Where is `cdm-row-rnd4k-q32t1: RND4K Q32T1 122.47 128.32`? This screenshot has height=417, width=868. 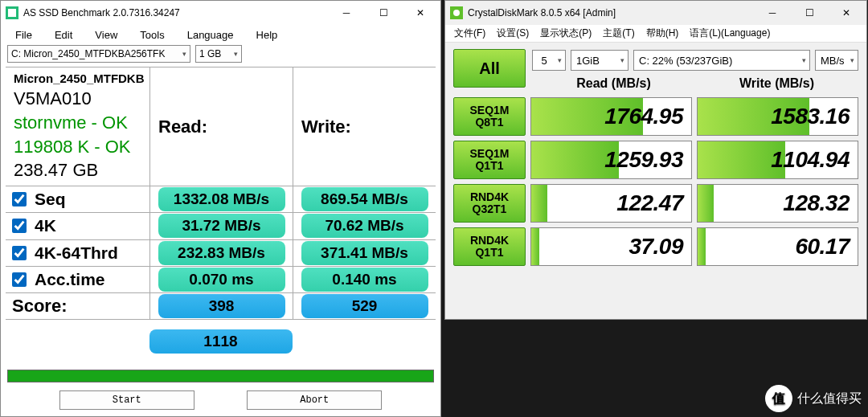
cdm-row-rnd4k-q32t1: RND4K Q32T1 122.47 128.32 is located at coordinates (656, 203).